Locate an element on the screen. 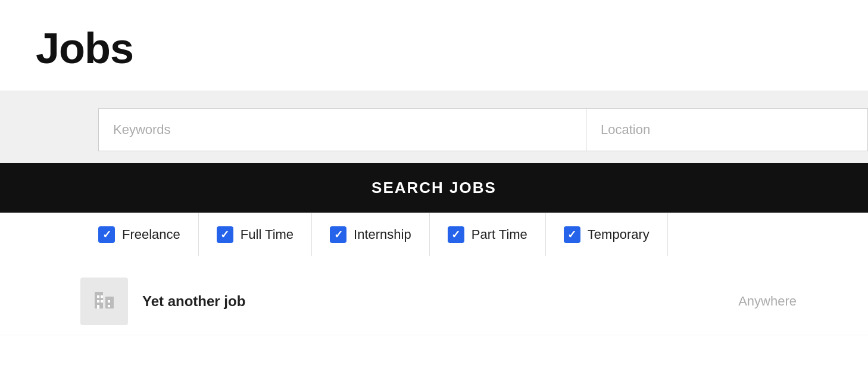 The width and height of the screenshot is (868, 374). filter-freelance: ✓ Freelance is located at coordinates (139, 235).